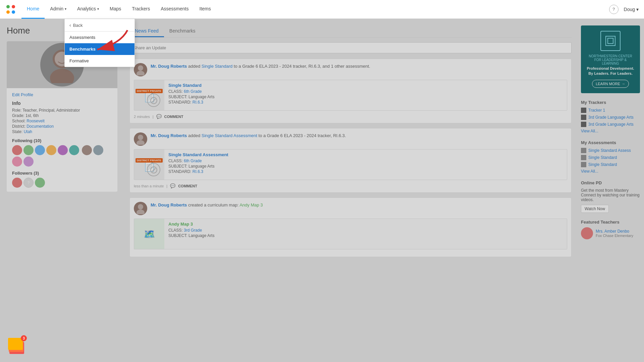  Describe the element at coordinates (98, 9) in the screenshot. I see `analytics-dropdown-arrow: ▾` at that location.